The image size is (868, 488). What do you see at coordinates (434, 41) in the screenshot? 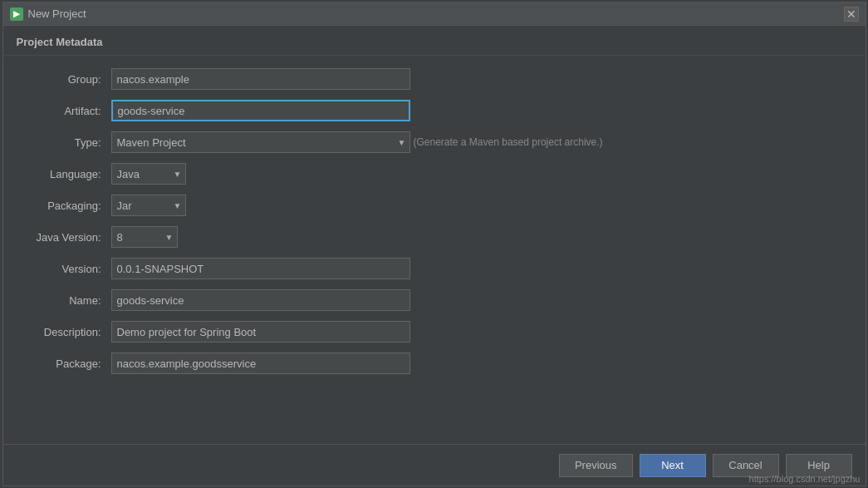
I see `section-header: Project Metadata` at bounding box center [434, 41].